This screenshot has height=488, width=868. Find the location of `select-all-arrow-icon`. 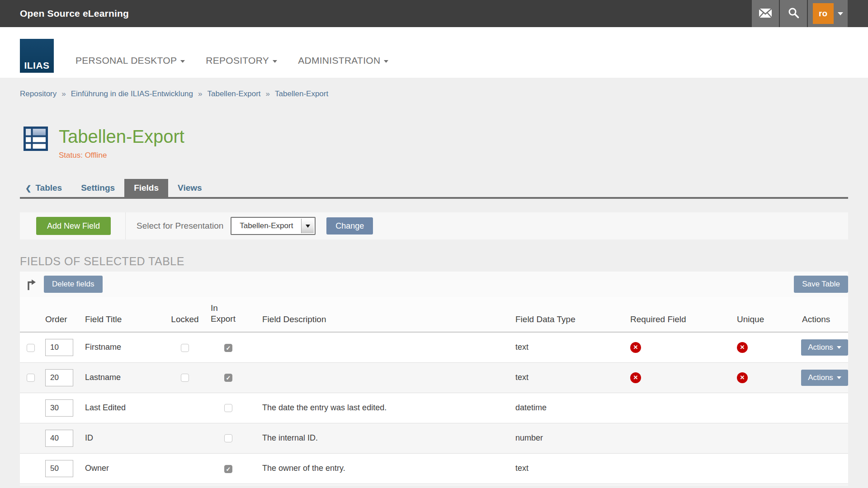

select-all-arrow-icon is located at coordinates (32, 285).